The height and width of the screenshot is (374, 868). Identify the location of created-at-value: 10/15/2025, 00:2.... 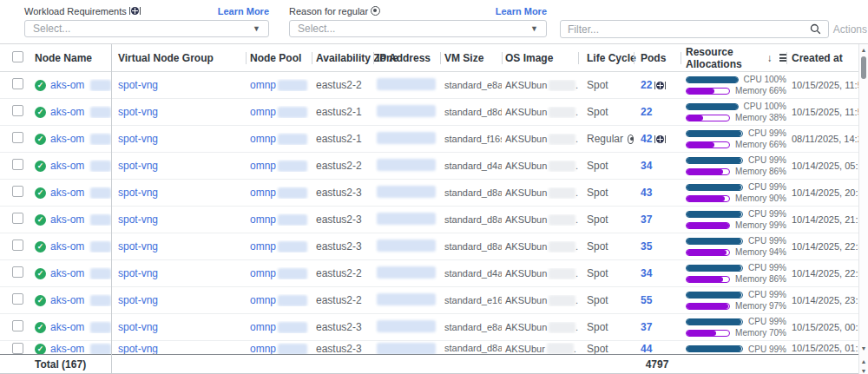
(823, 327).